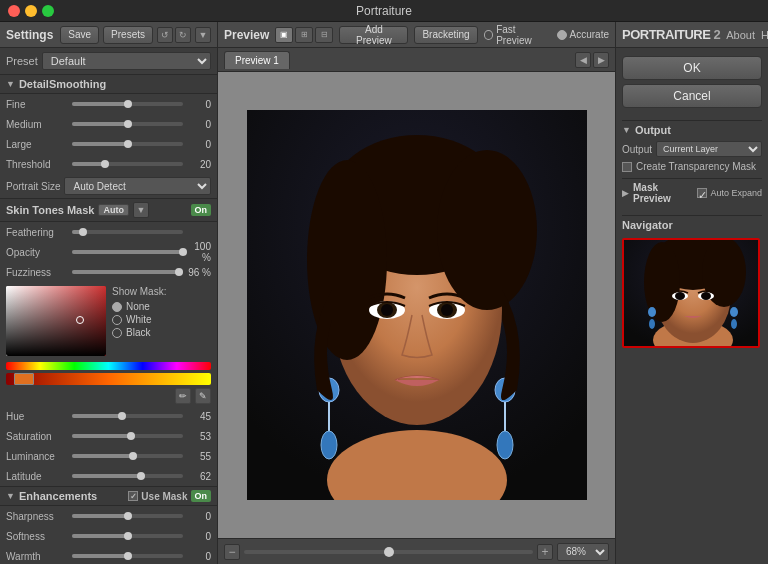 The width and height of the screenshot is (768, 564). What do you see at coordinates (58, 496) in the screenshot?
I see `enhancements-label: Enhancements` at bounding box center [58, 496].